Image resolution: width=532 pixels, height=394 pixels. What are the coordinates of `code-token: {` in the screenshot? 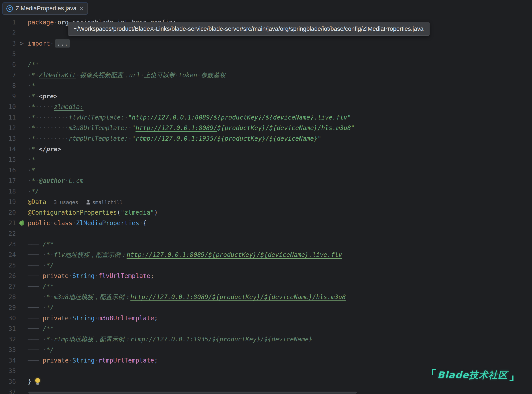 It's located at (145, 223).